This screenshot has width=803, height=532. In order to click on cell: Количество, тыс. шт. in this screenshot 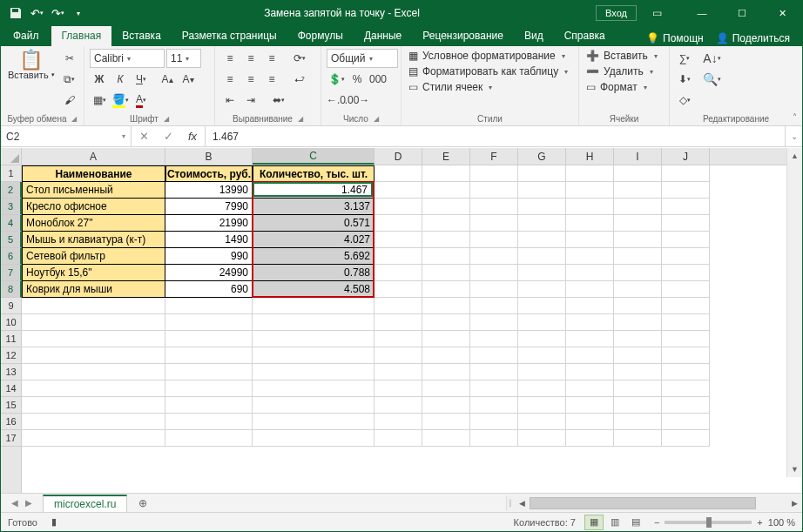, I will do `click(314, 174)`.